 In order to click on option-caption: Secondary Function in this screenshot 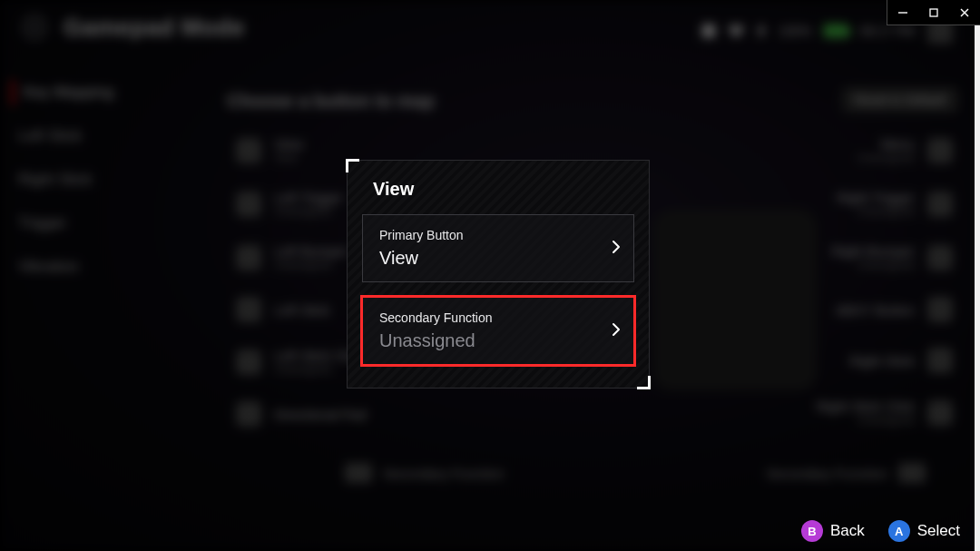, I will do `click(485, 318)`.